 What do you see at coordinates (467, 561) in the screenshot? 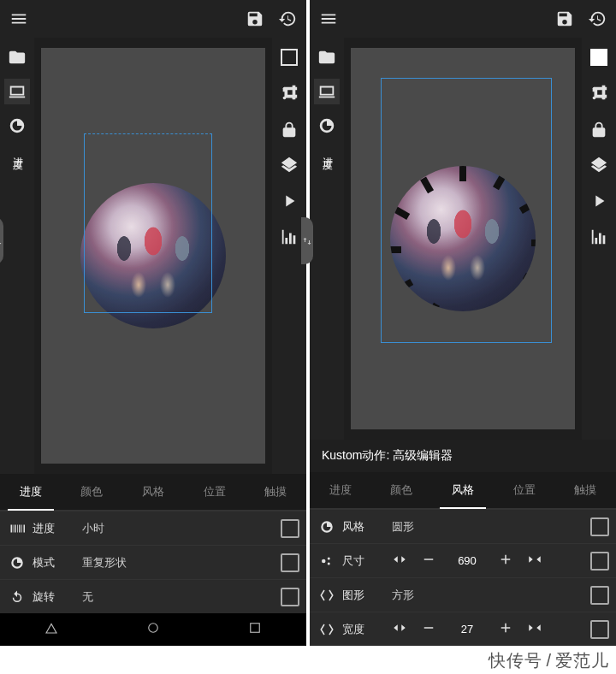
I see `stepper-value: 690` at bounding box center [467, 561].